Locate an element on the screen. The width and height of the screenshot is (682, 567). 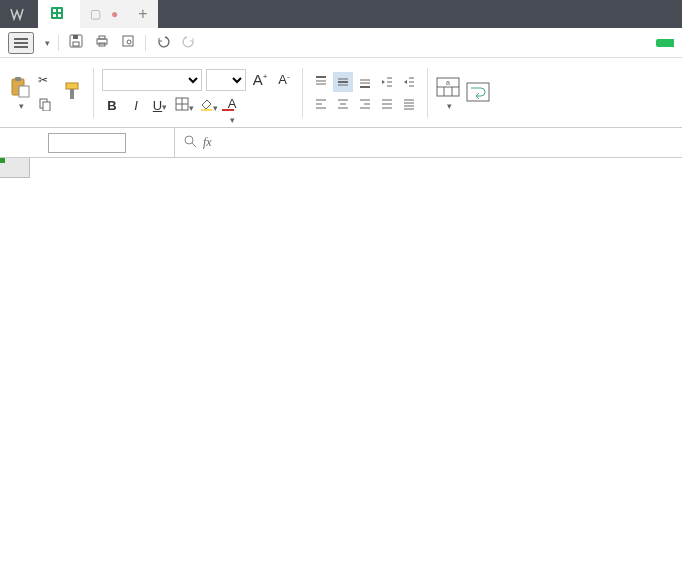
font-color-button: A▾ is located at coordinates (232, 106).